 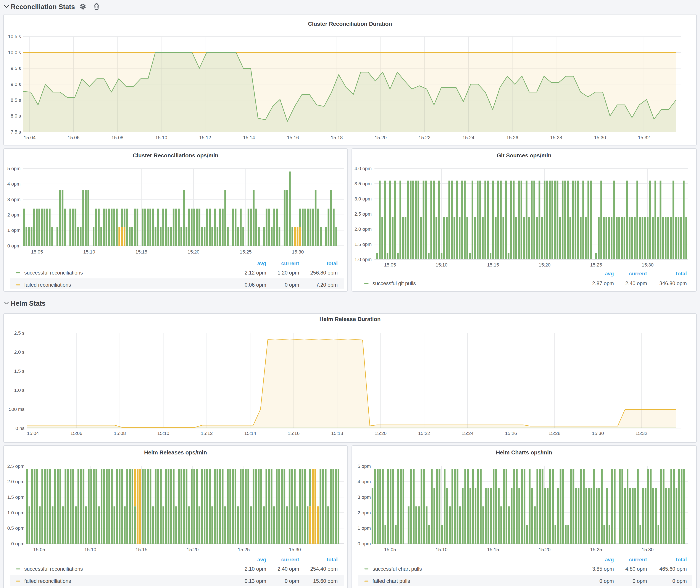 What do you see at coordinates (603, 569) in the screenshot?
I see `svg-text: 3.85 opm` at bounding box center [603, 569].